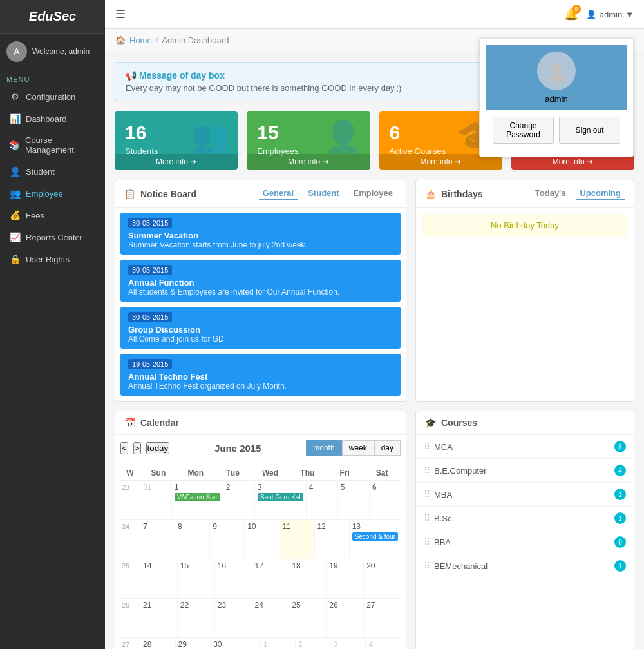 The image size is (644, 649). I want to click on courses-header: 🎓 Courses, so click(525, 423).